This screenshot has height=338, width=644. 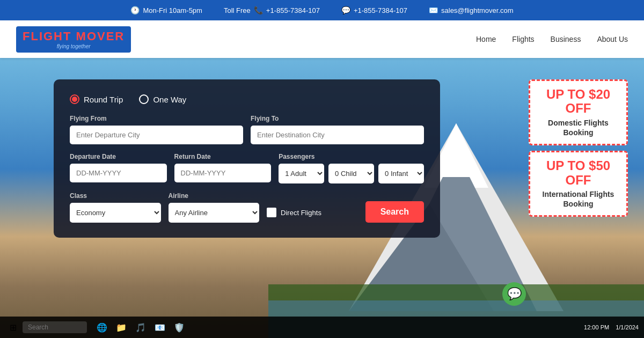 I want to click on whatsapp-item: 💬 +1-855-7384-107, so click(x=375, y=10).